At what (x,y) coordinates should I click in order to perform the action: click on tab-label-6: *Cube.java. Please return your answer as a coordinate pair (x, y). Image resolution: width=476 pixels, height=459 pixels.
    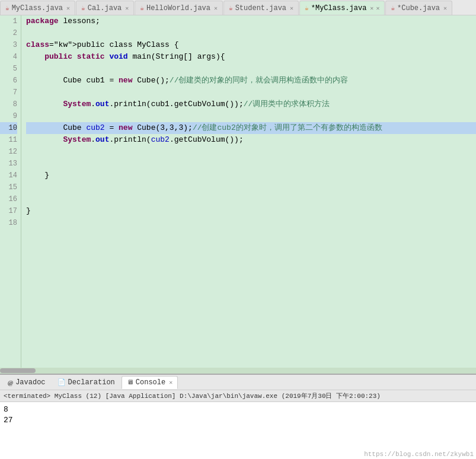
    Looking at the image, I should click on (419, 8).